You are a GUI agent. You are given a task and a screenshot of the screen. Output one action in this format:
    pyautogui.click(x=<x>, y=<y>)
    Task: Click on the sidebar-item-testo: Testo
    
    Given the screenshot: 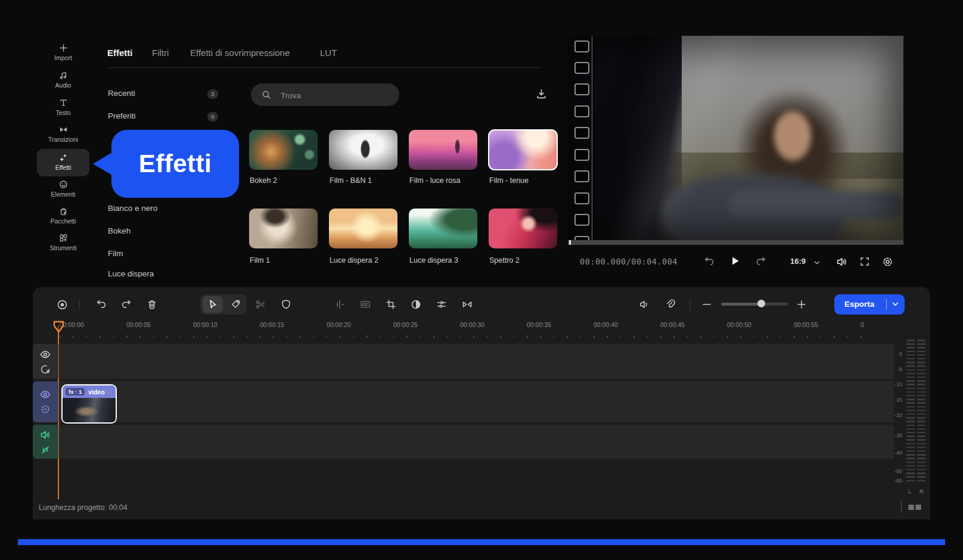 What is the action you would take?
    pyautogui.click(x=63, y=107)
    